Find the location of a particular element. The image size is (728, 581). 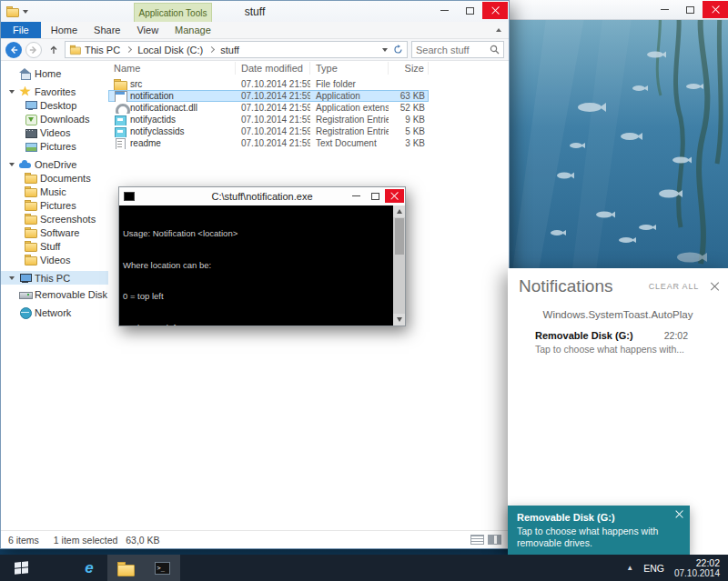

language-indicator: ENG is located at coordinates (653, 568).